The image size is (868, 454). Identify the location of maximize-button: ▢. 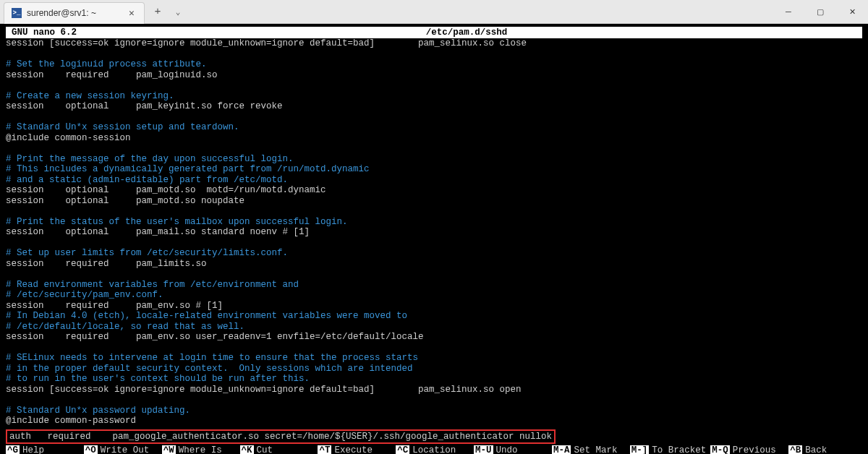
(820, 12).